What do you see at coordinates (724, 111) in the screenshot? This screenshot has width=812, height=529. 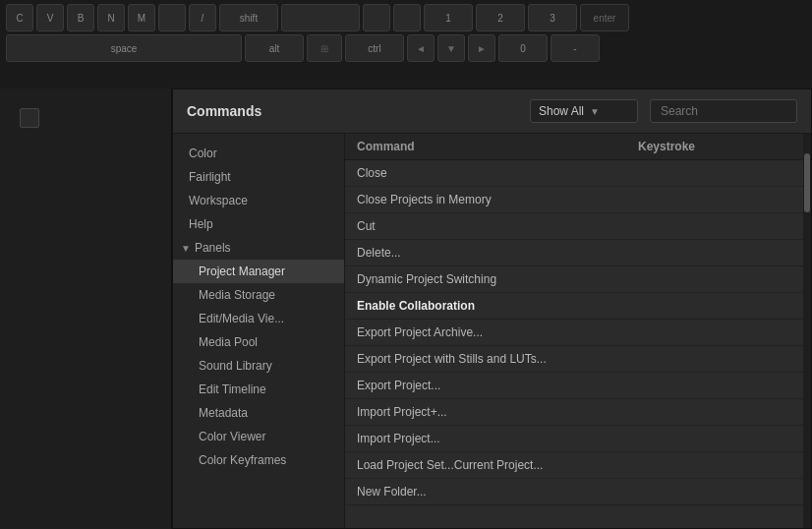 I see `search-input` at bounding box center [724, 111].